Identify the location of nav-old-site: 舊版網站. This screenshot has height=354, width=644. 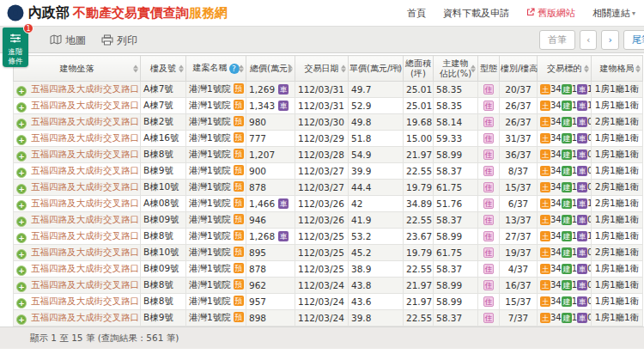
(551, 14).